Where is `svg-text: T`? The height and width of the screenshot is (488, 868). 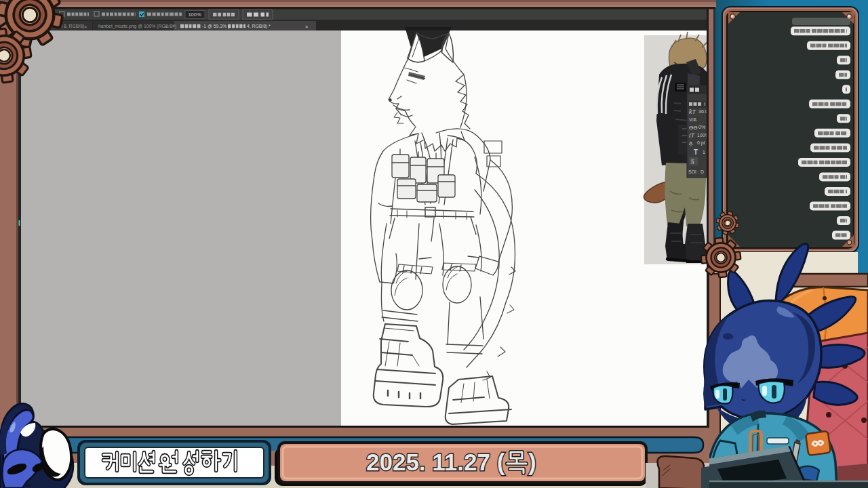
svg-text: T is located at coordinates (696, 152).